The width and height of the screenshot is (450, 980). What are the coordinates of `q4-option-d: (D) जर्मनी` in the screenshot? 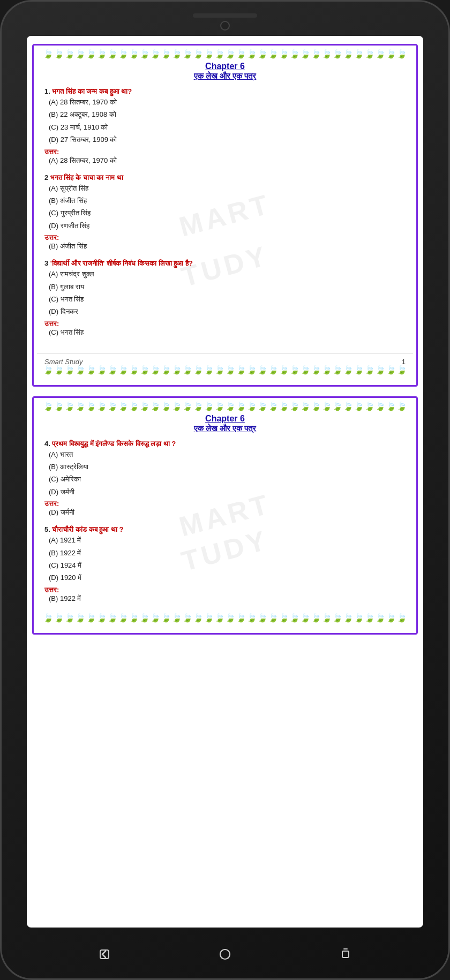 It's located at (225, 492).